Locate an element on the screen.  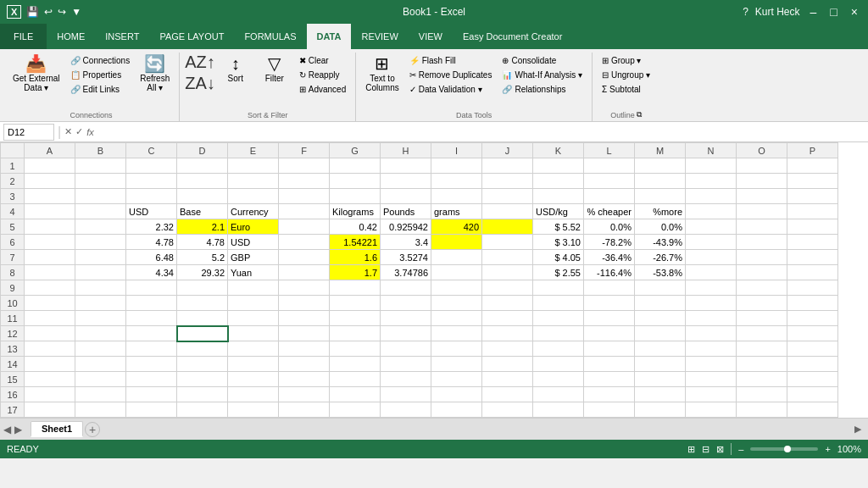
cell-E5: Euro is located at coordinates (253, 227).